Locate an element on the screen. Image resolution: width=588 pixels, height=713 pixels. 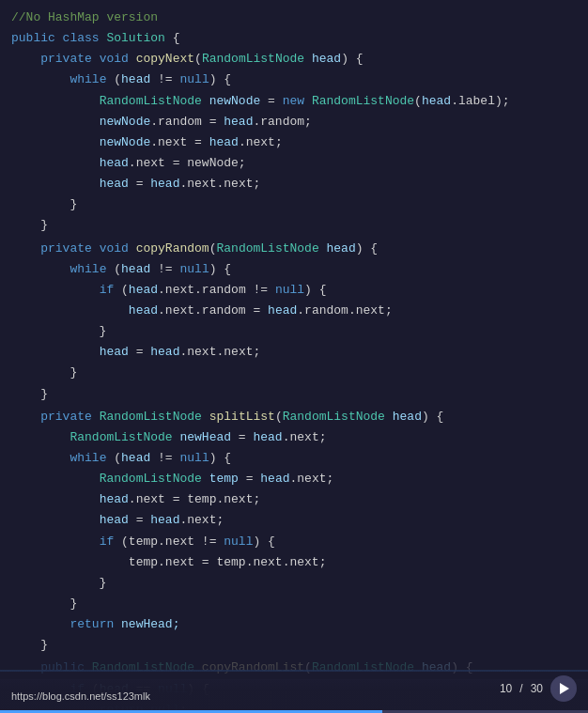
page-current: 10 is located at coordinates (505, 689).